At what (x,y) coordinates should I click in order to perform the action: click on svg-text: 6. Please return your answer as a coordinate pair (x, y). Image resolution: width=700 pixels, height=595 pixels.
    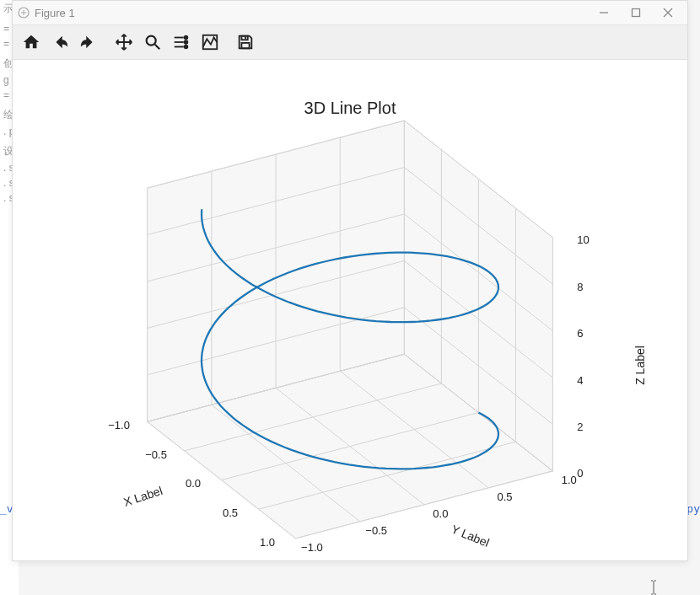
    Looking at the image, I should click on (580, 334).